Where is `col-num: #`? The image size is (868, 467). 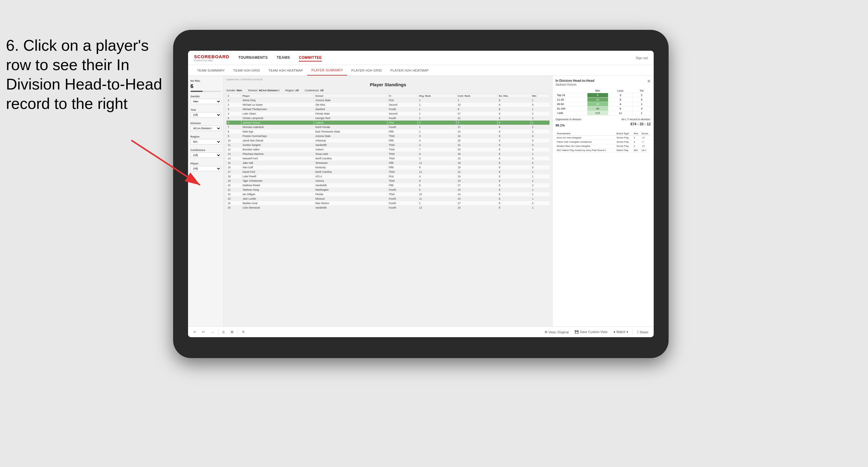 col-num: # is located at coordinates (234, 96).